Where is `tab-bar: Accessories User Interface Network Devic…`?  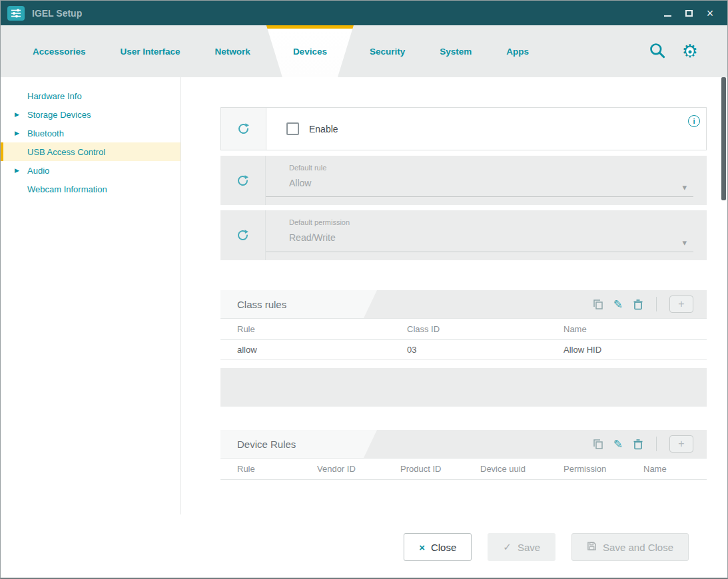
tab-bar: Accessories User Interface Network Devic… is located at coordinates (364, 51).